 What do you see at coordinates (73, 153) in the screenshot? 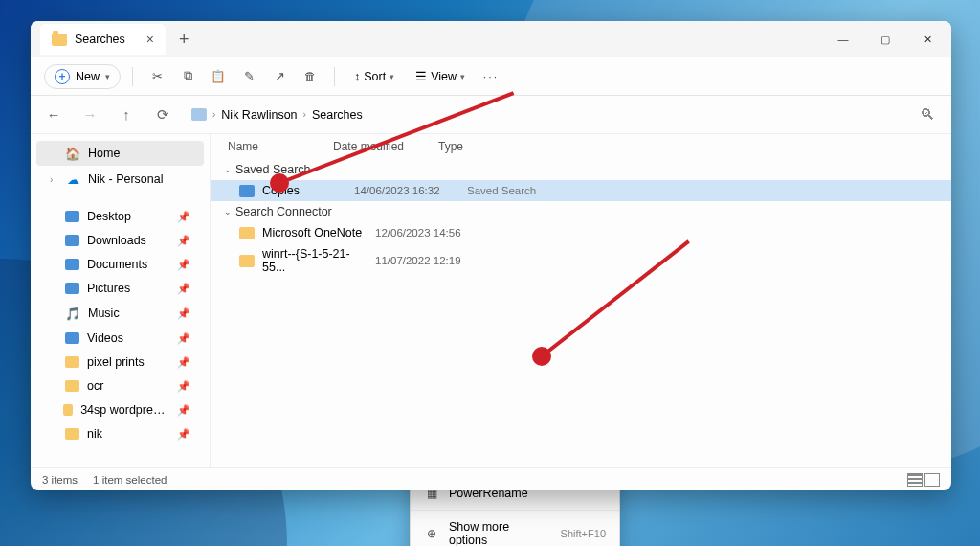
I see `home-icon: 🏠` at bounding box center [73, 153].